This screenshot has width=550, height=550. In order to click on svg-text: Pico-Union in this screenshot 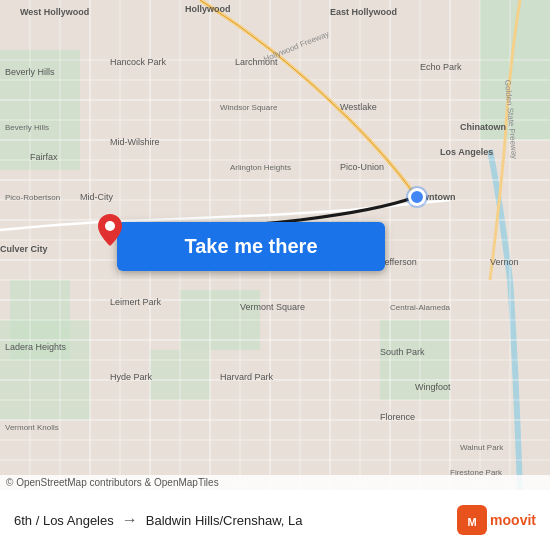, I will do `click(362, 167)`.